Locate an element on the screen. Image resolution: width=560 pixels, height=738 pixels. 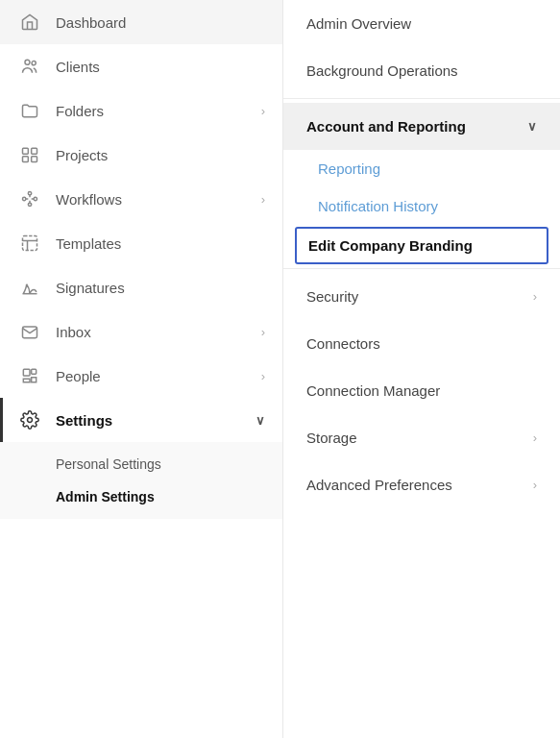
right-item-account-reporting: Account and Reporting ∨ is located at coordinates (422, 127).